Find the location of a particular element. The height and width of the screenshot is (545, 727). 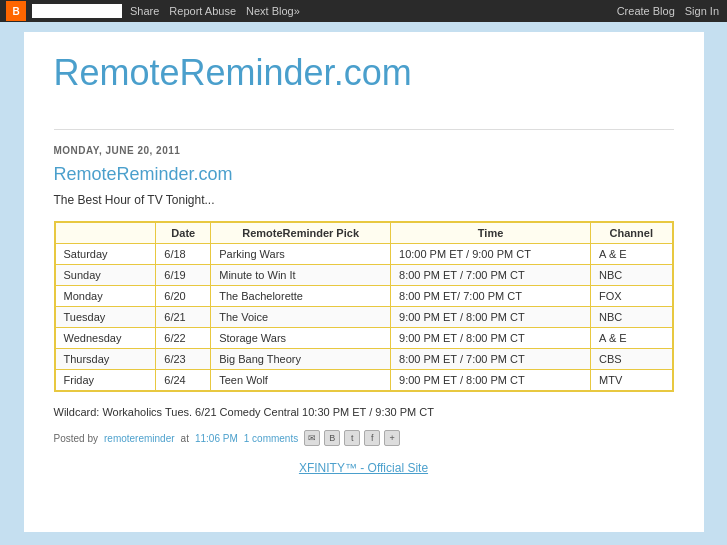

report-abuse-link: Report Abuse is located at coordinates (202, 11).